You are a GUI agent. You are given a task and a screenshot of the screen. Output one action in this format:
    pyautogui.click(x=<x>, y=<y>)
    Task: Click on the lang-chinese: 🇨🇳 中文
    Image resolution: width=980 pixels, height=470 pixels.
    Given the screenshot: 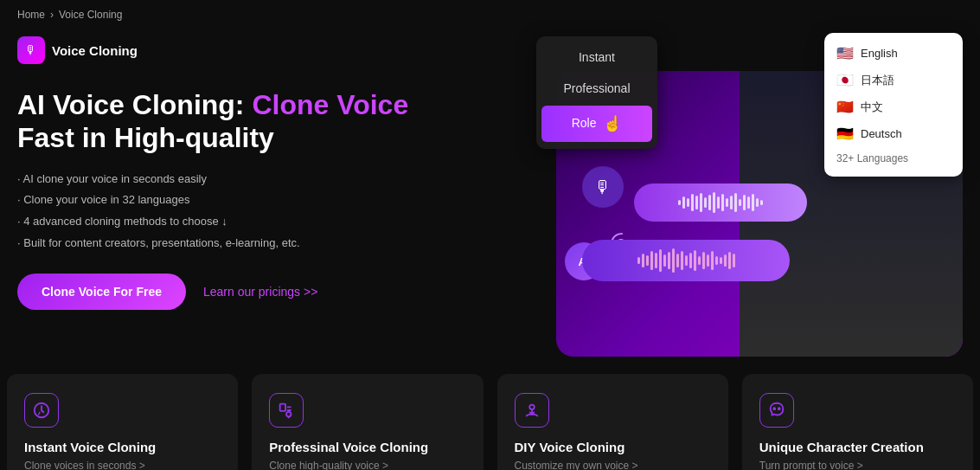 What is the action you would take?
    pyautogui.click(x=894, y=107)
    